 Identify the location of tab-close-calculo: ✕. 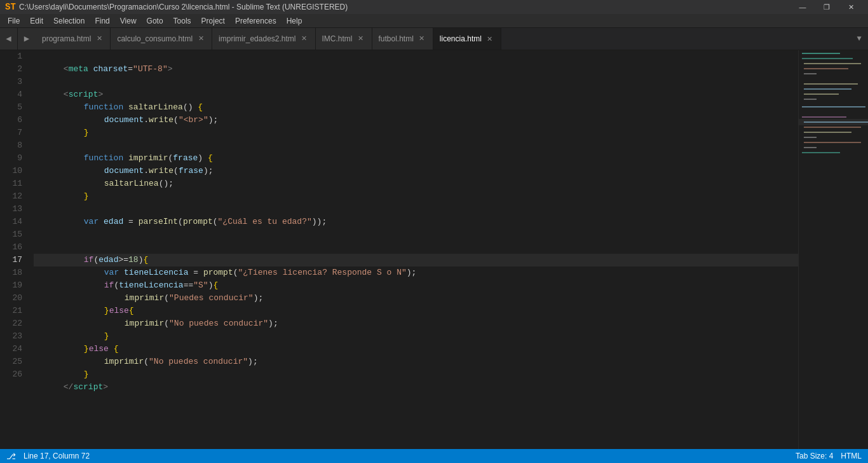
(201, 39).